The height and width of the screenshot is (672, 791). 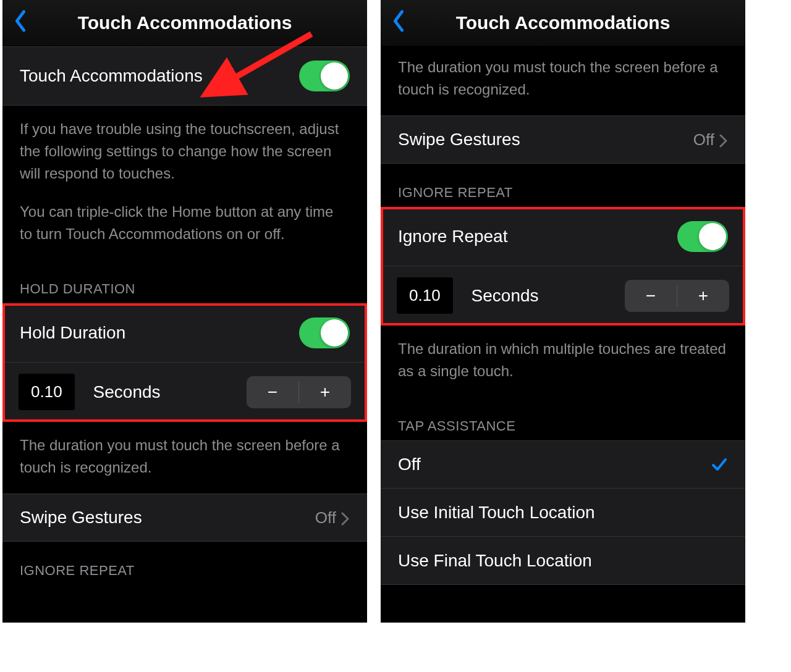 What do you see at coordinates (563, 361) in the screenshot?
I see `ignore-repeat-footer: The duration in which multiple touches a…` at bounding box center [563, 361].